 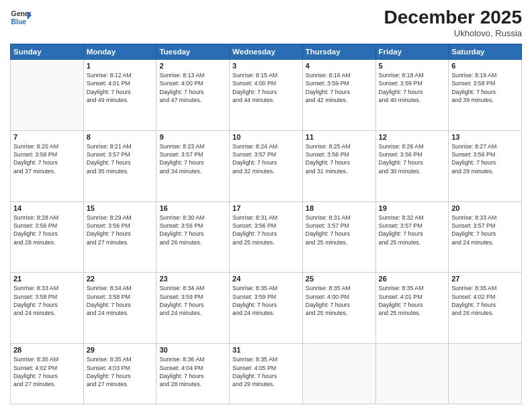 What do you see at coordinates (339, 66) in the screenshot?
I see `day-number: 4` at bounding box center [339, 66].